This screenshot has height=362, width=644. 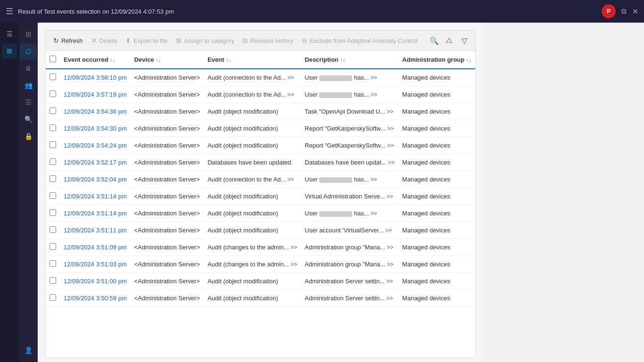 What do you see at coordinates (95, 281) in the screenshot?
I see `cell-date: 12/09/2024 3:51:00 pm` at bounding box center [95, 281].